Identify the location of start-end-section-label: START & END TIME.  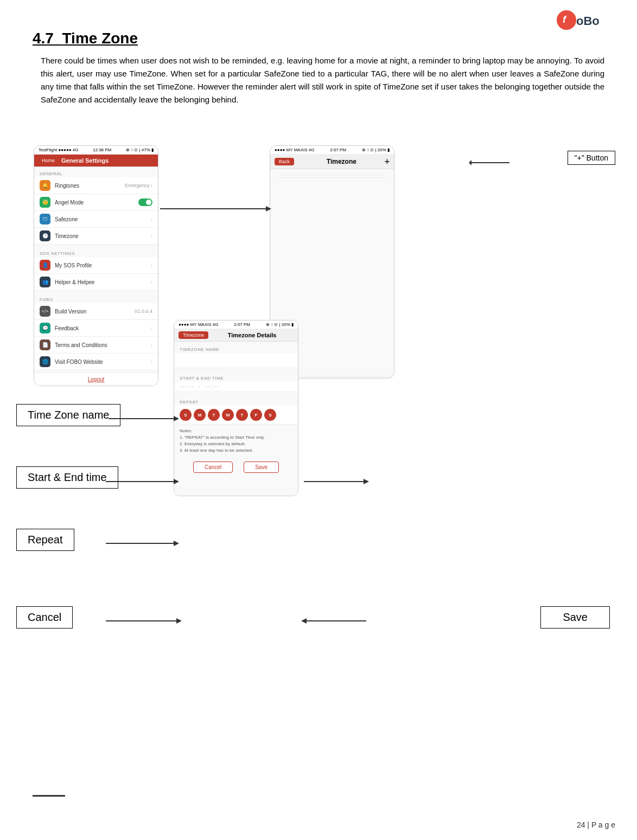
(236, 377).